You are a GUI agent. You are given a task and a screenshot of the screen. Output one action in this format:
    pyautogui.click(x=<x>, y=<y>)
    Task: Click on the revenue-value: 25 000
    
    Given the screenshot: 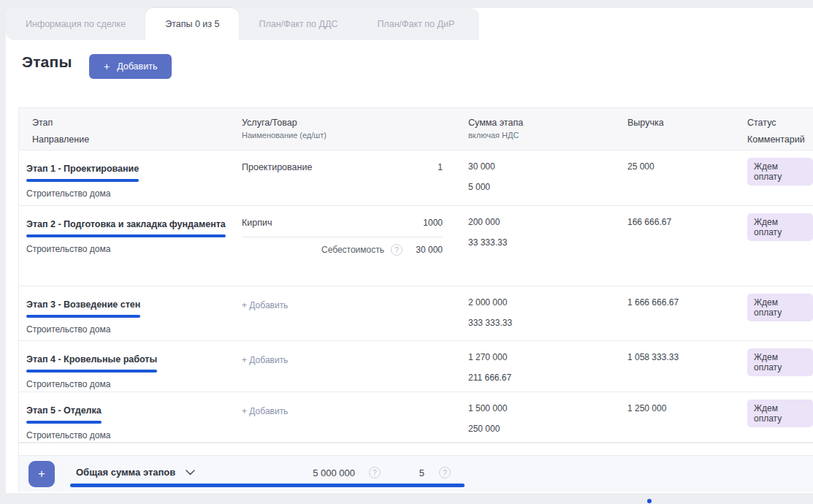 What is the action you would take?
    pyautogui.click(x=683, y=167)
    